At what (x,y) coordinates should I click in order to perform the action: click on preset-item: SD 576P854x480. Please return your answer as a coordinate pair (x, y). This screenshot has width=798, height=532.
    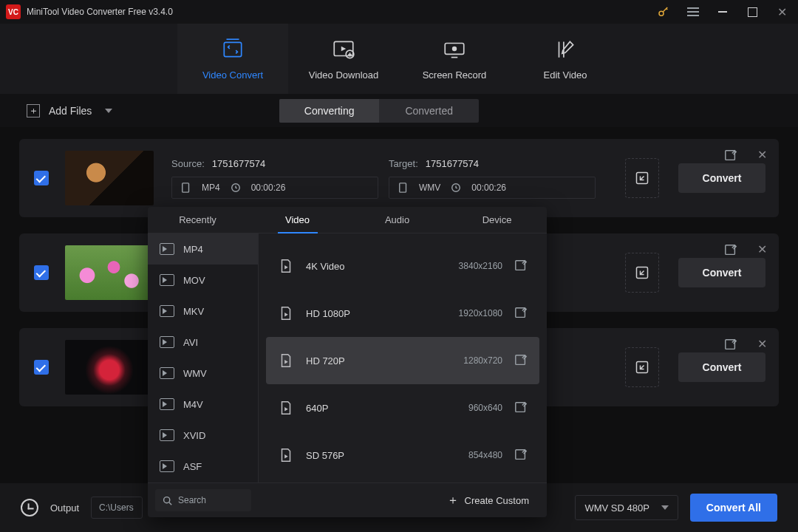
    Looking at the image, I should click on (403, 455).